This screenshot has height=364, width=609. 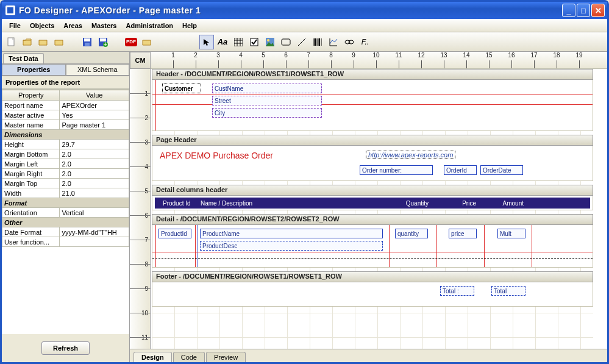 What do you see at coordinates (463, 234) in the screenshot?
I see `field-price: price` at bounding box center [463, 234].